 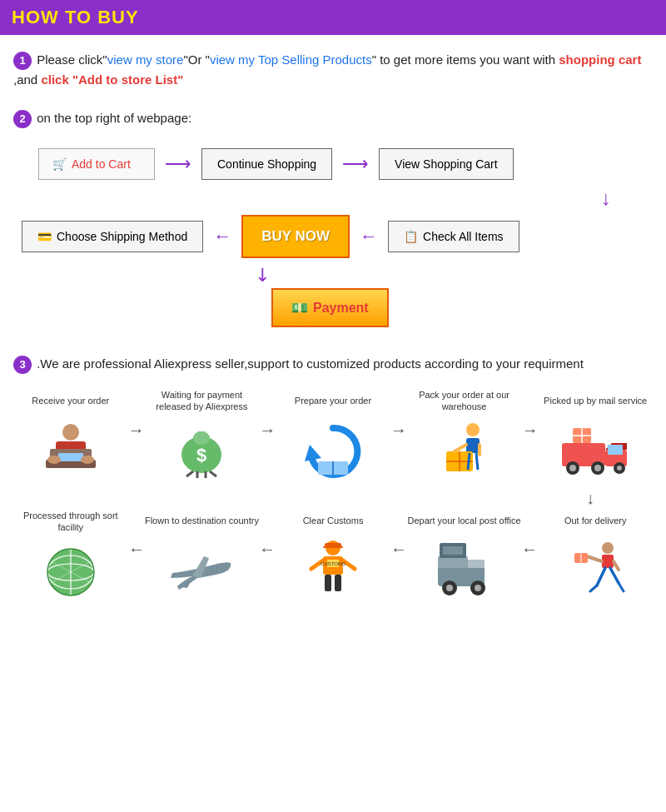 What do you see at coordinates (267, 430) in the screenshot?
I see `arrow-proc-2: →` at bounding box center [267, 430].